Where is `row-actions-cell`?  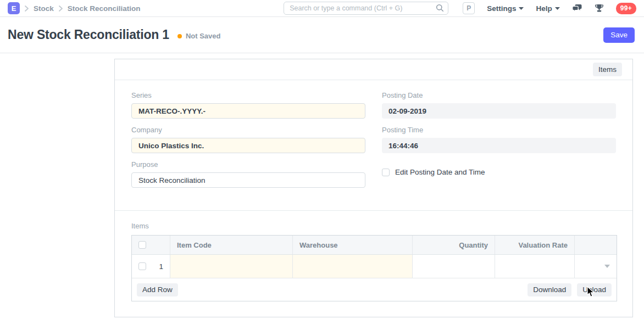
row-actions-cell is located at coordinates (596, 266).